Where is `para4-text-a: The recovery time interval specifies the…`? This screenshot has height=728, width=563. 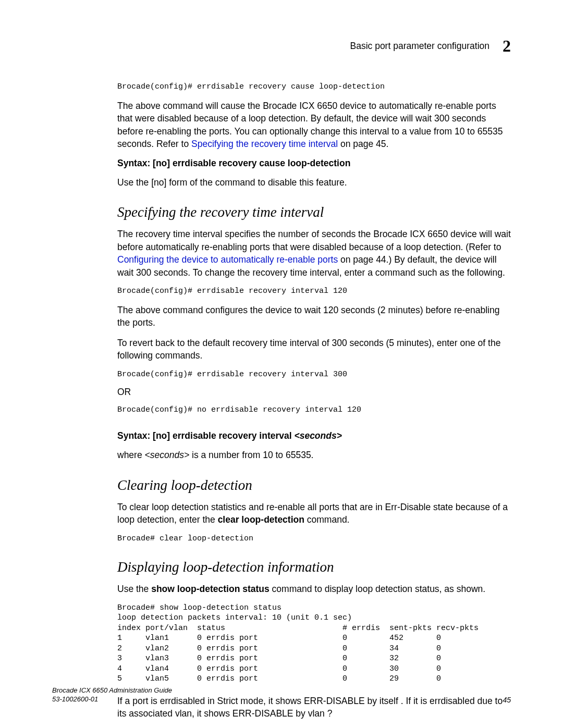
para4-text-a: The recovery time interval specifies the… is located at coordinates (314, 241).